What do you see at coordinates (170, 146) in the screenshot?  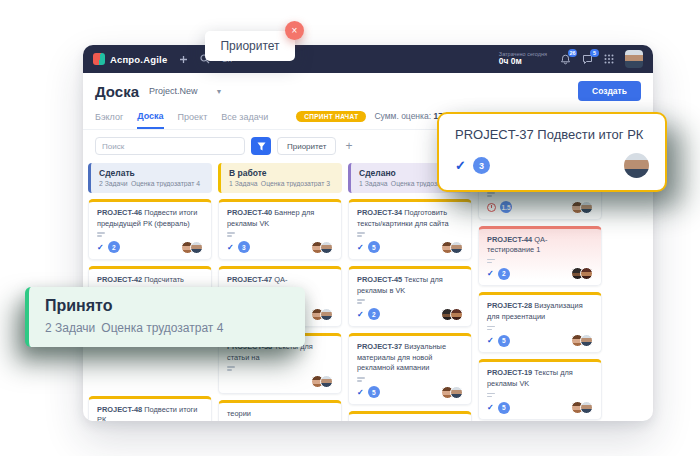 I see `search-input` at bounding box center [170, 146].